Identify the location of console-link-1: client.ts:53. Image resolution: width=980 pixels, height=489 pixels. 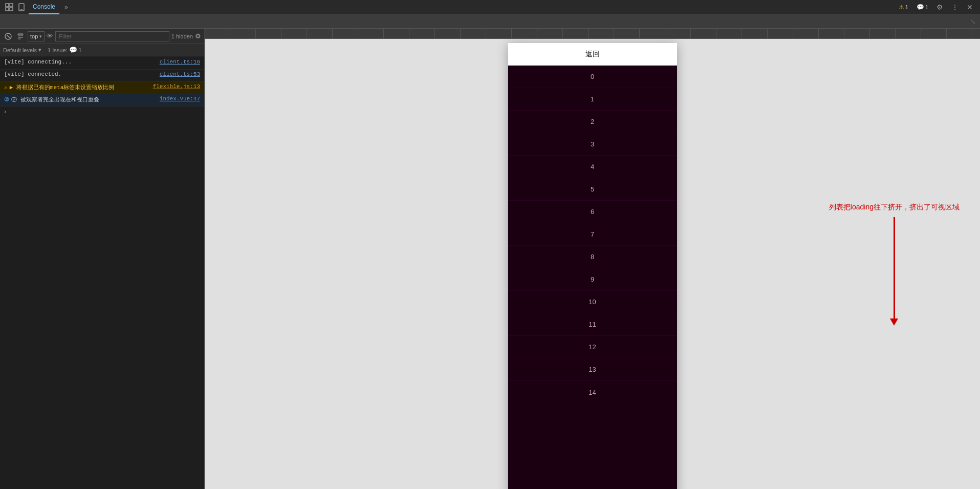
(180, 74).